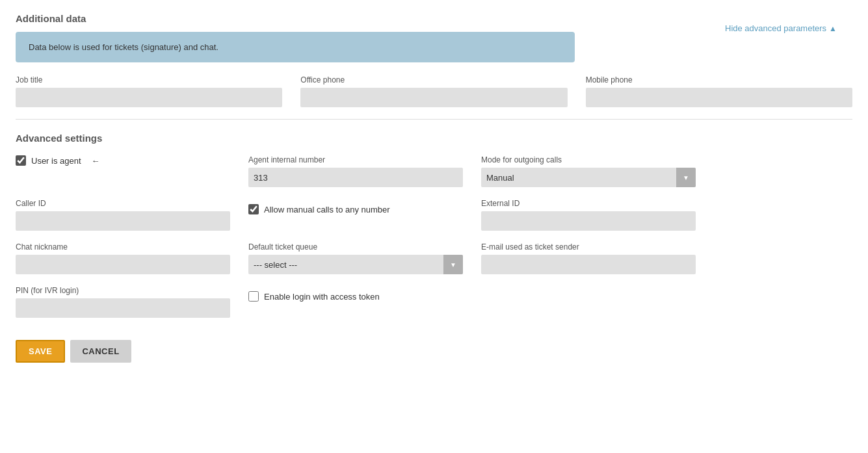 The width and height of the screenshot is (868, 453). What do you see at coordinates (356, 296) in the screenshot?
I see `enable-login-token-row: Enable login with access token` at bounding box center [356, 296].